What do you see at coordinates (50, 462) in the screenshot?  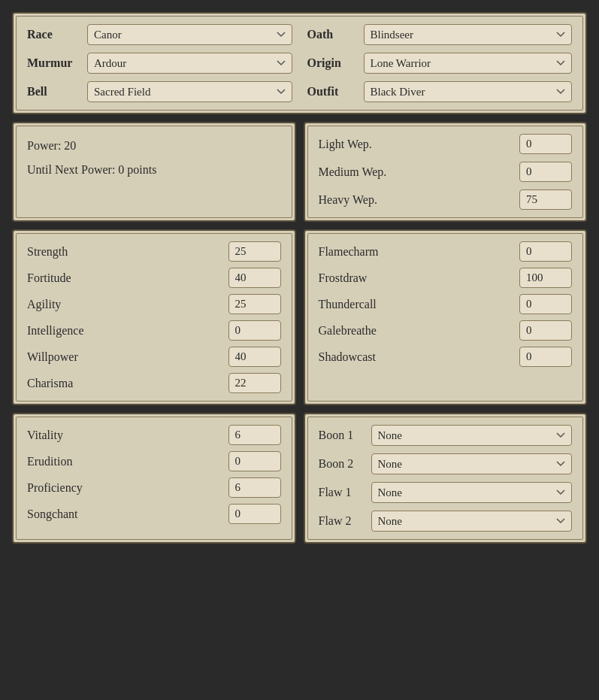 I see `erudition-label: Erudition` at bounding box center [50, 462].